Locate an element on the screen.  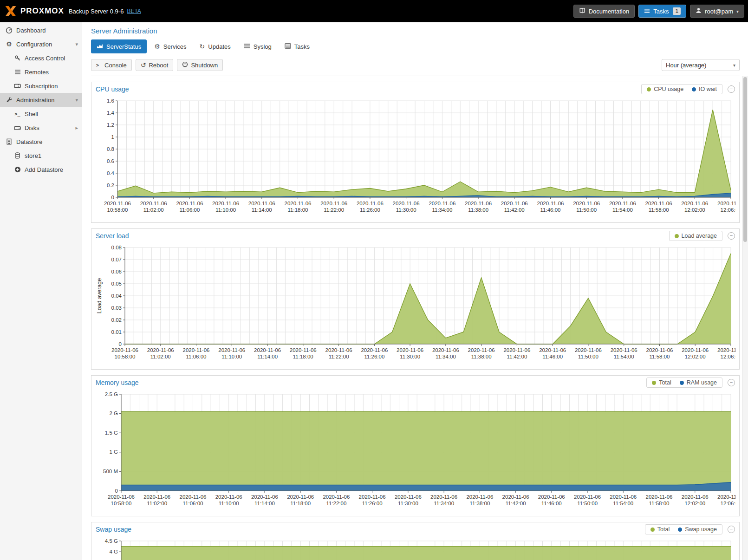
reboot-button: ↺ Reboot is located at coordinates (155, 65).